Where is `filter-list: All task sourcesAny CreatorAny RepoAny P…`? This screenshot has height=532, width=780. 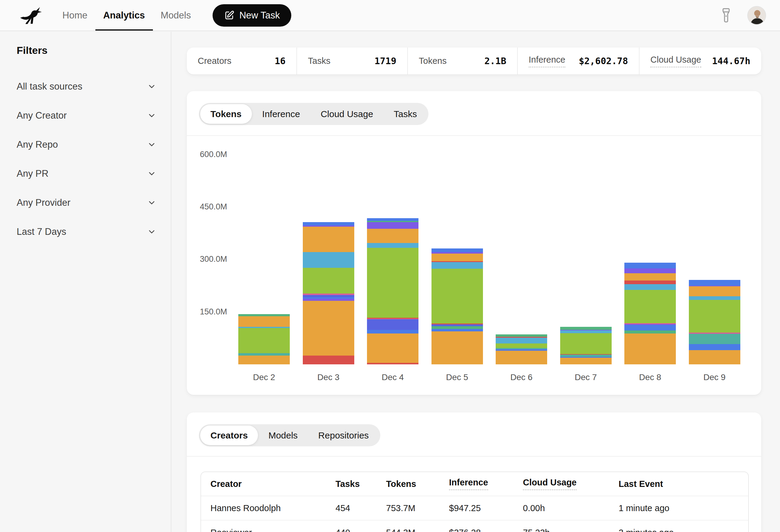 filter-list: All task sourcesAny CreatorAny RepoAny P… is located at coordinates (87, 159).